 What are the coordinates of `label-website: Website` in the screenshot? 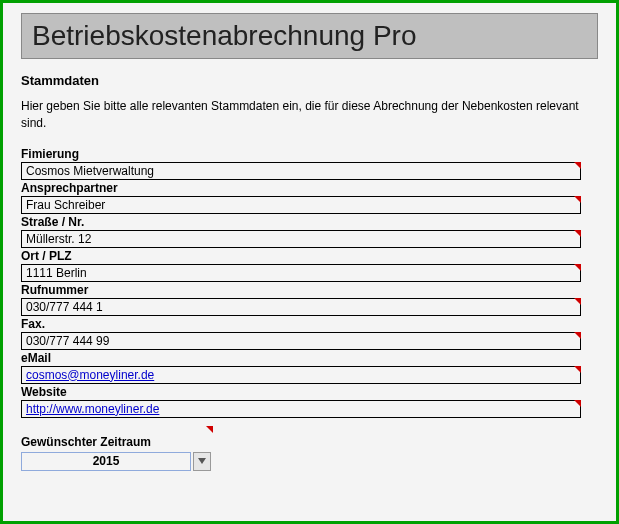 It's located at (310, 392).